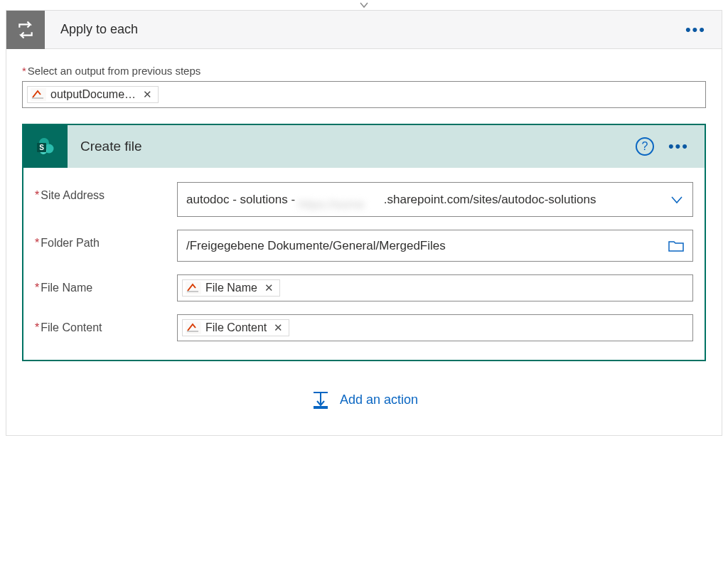 Image resolution: width=728 pixels, height=566 pixels. Describe the element at coordinates (364, 398) in the screenshot. I see `add-action-button: Add an action` at that location.